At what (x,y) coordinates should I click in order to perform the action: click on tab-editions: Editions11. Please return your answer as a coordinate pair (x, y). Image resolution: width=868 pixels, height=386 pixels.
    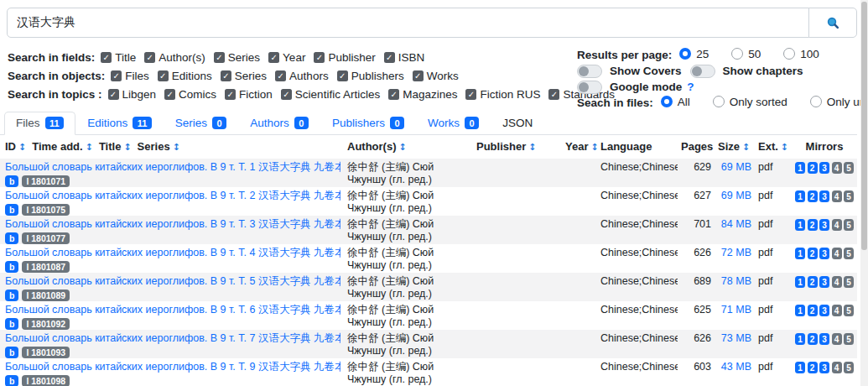
    Looking at the image, I should click on (119, 123).